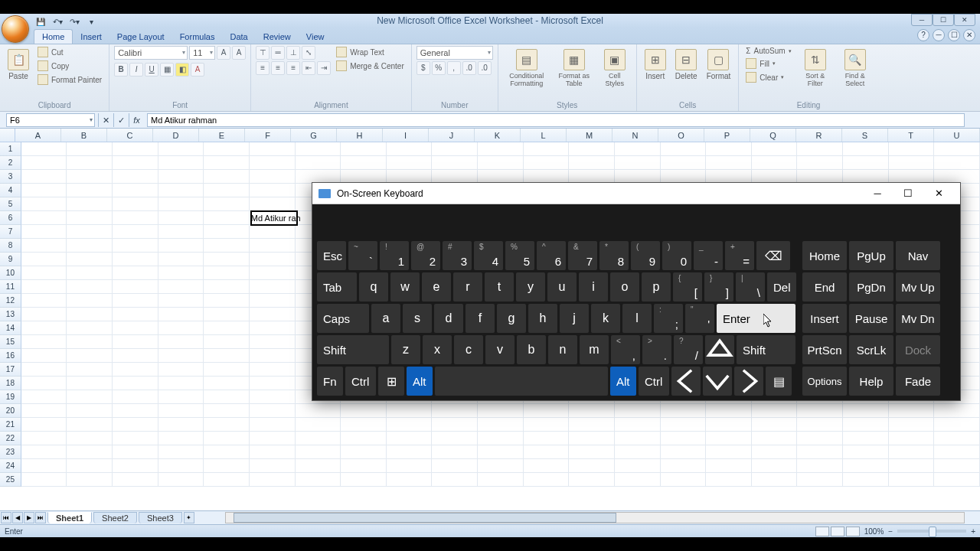 The height and width of the screenshot is (551, 980). I want to click on tab-nav-first: ⏮, so click(6, 517).